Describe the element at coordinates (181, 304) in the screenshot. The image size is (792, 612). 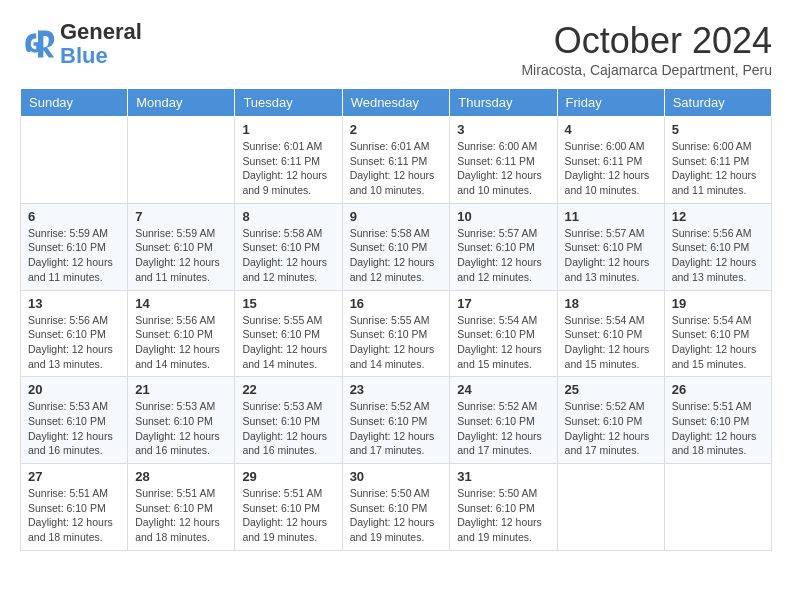
I see `day-number: 14` at that location.